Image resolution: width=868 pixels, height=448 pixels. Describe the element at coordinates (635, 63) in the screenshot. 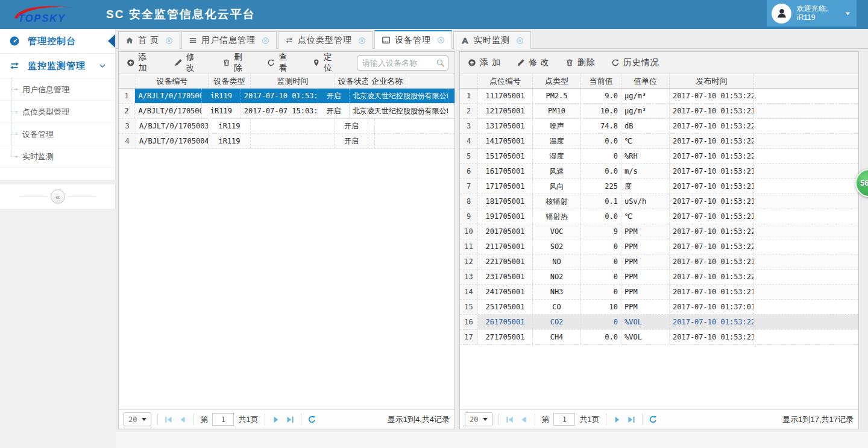

I see `history-button: 历史情况` at that location.